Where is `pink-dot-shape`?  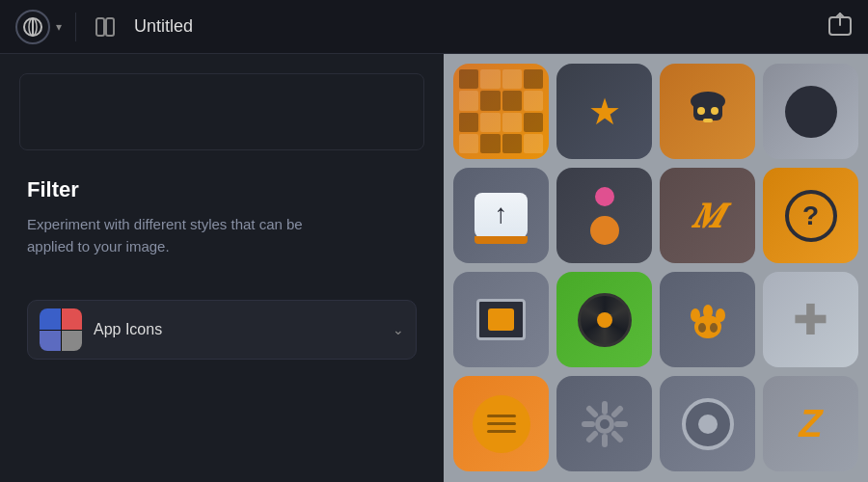 pink-dot-shape is located at coordinates (605, 197).